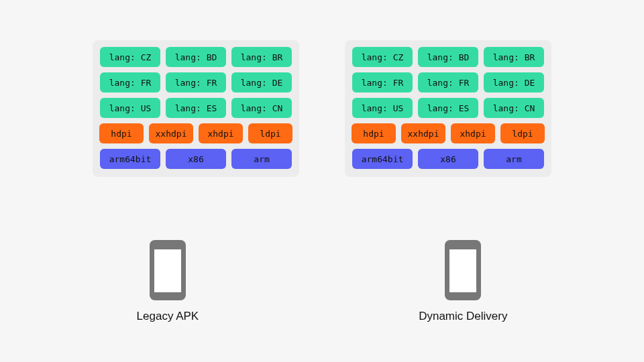  What do you see at coordinates (196, 109) in the screenshot?
I see `panel-legacy: lang: CZ lang: BD lang: BR lang: FR lang…` at bounding box center [196, 109].